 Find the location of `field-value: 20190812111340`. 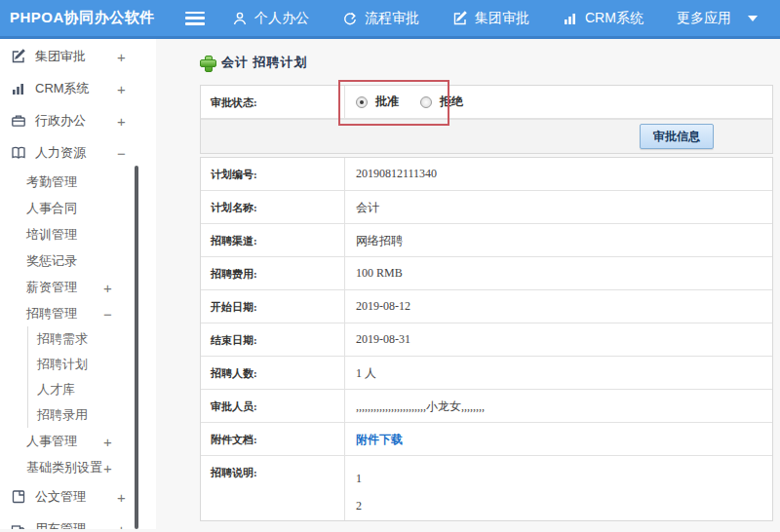

field-value: 20190812111340 is located at coordinates (559, 173).